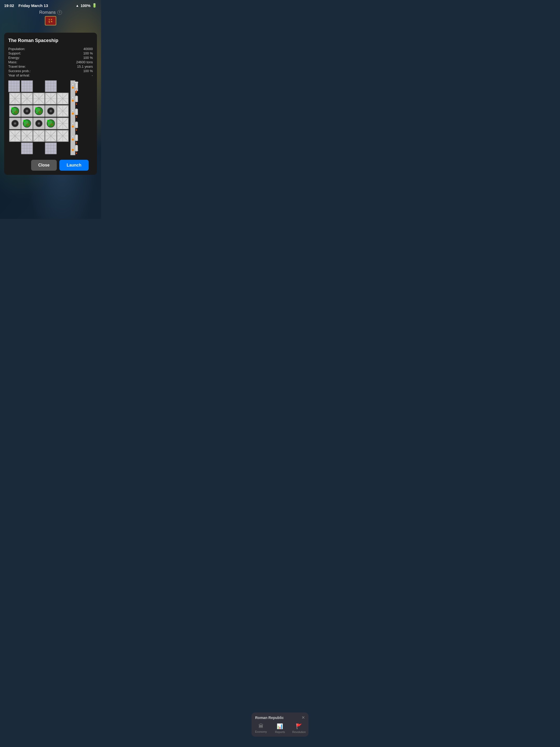 The height and width of the screenshot is (747, 560). I want to click on faction-emblem: S P Q R, so click(51, 21).